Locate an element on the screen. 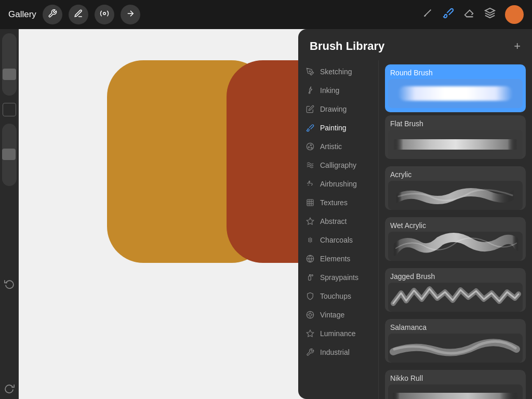  category-drawing: Drawing is located at coordinates (338, 109).